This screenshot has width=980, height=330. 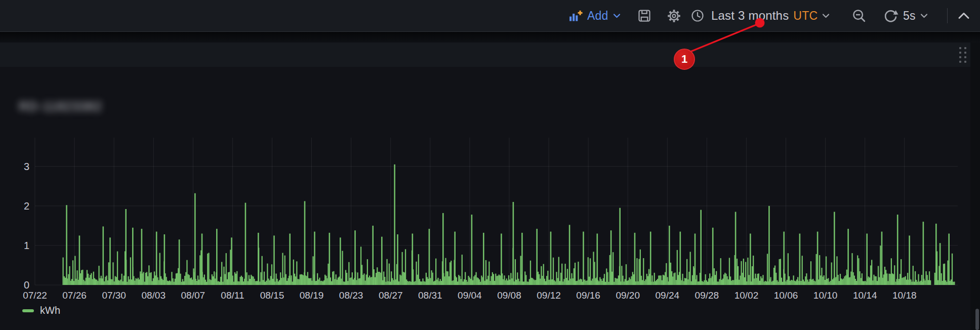 I want to click on svg-text: 08/23, so click(x=351, y=296).